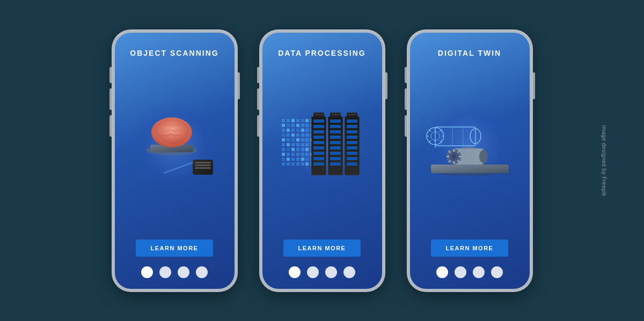 The image size is (644, 321). What do you see at coordinates (322, 146) in the screenshot?
I see `server-illustration` at bounding box center [322, 146].